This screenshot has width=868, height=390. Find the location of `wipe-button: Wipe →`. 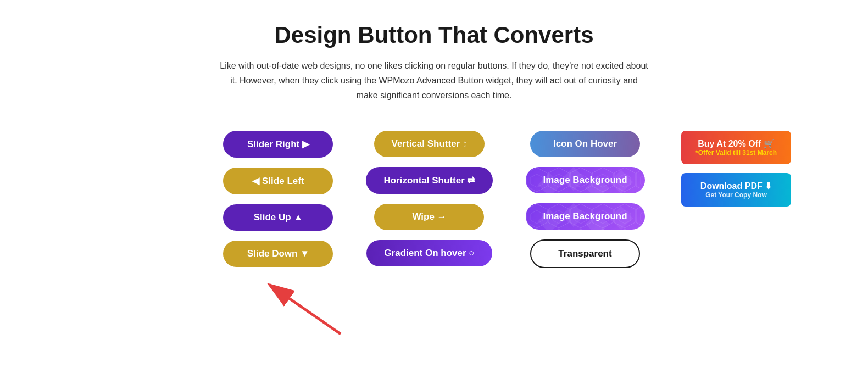

wipe-button: Wipe → is located at coordinates (429, 217).